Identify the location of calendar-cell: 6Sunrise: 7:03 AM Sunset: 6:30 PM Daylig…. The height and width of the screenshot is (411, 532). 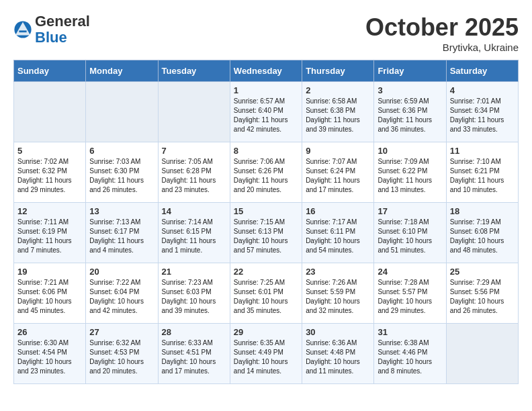
(122, 173).